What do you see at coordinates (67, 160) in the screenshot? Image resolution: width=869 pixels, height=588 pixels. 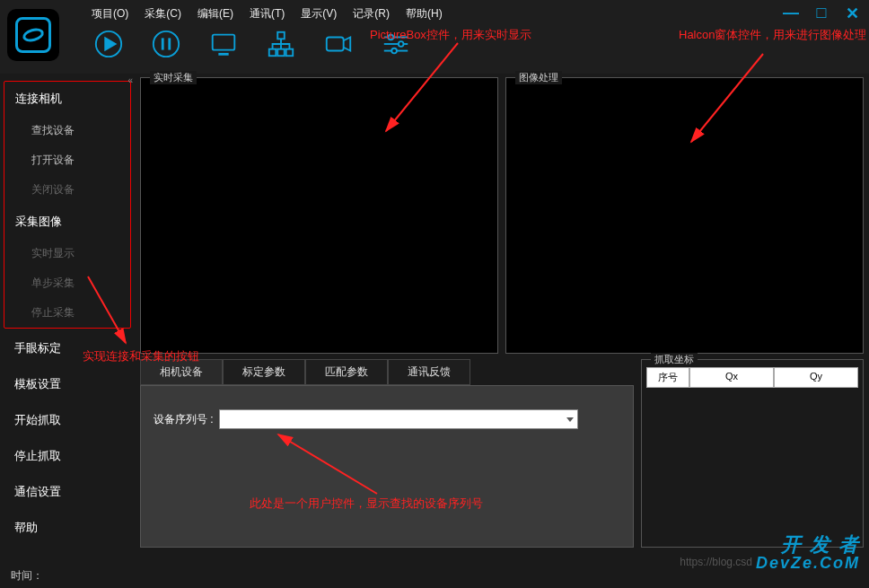 I see `sidebar-item-open-device: 打开设备` at bounding box center [67, 160].